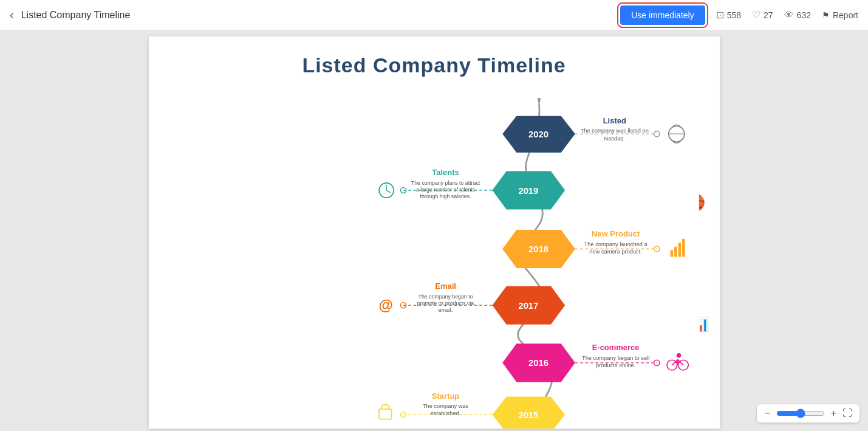 This screenshot has height=431, width=868. Describe the element at coordinates (826, 15) in the screenshot. I see `flag-icon: ⚑` at that location.